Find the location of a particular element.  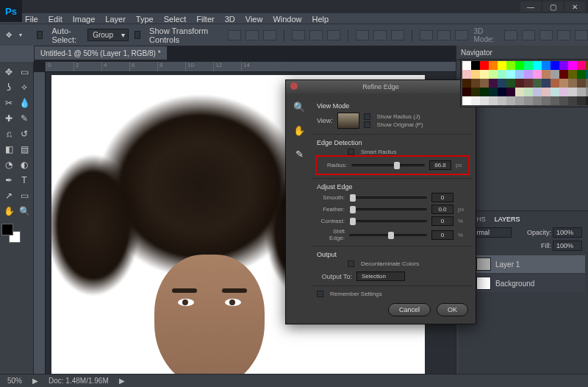

window-minimize-button: — is located at coordinates (531, 7).